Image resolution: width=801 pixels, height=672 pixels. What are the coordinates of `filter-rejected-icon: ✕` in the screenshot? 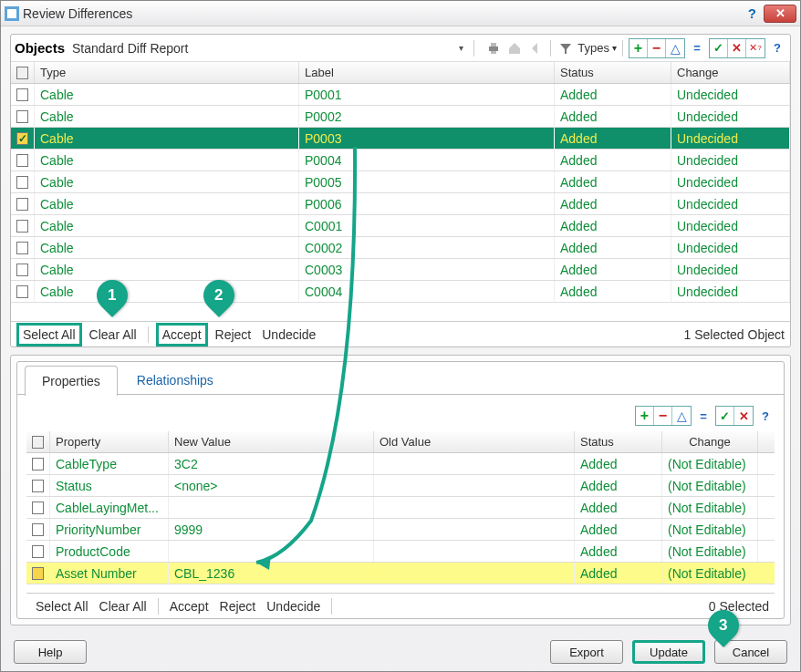 It's located at (737, 48).